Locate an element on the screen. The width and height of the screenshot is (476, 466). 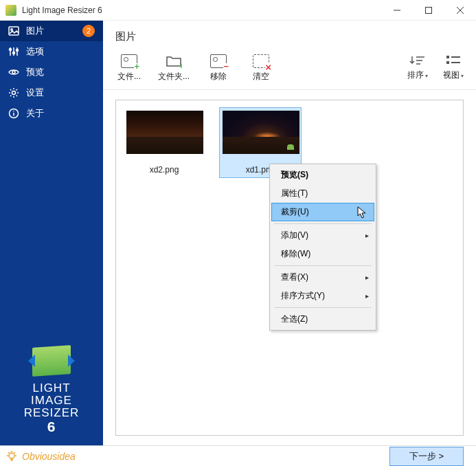
window-title: Light Image Resizer 6 is located at coordinates (202, 10).